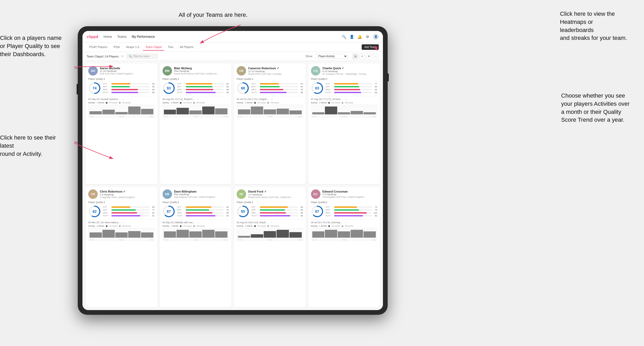 Image resolution: width=644 pixels, height=346 pixels. Describe the element at coordinates (344, 247) in the screenshot. I see `player-card: EC Edward Crossman 1-5 Handicap Sunningd…` at that location.